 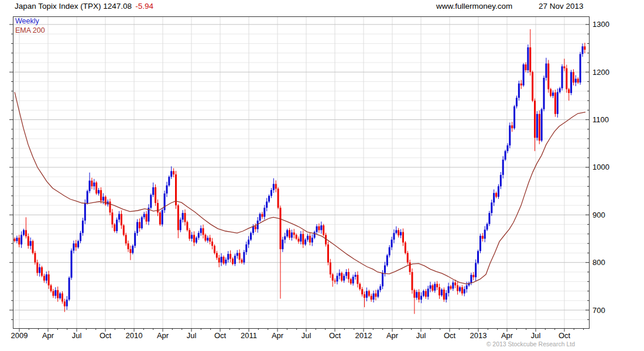 I want to click on y-axis-label: 1200, so click(x=601, y=73).